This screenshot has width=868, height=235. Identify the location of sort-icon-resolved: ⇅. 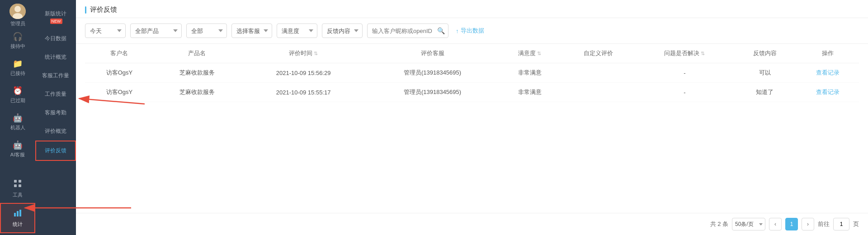
(703, 53).